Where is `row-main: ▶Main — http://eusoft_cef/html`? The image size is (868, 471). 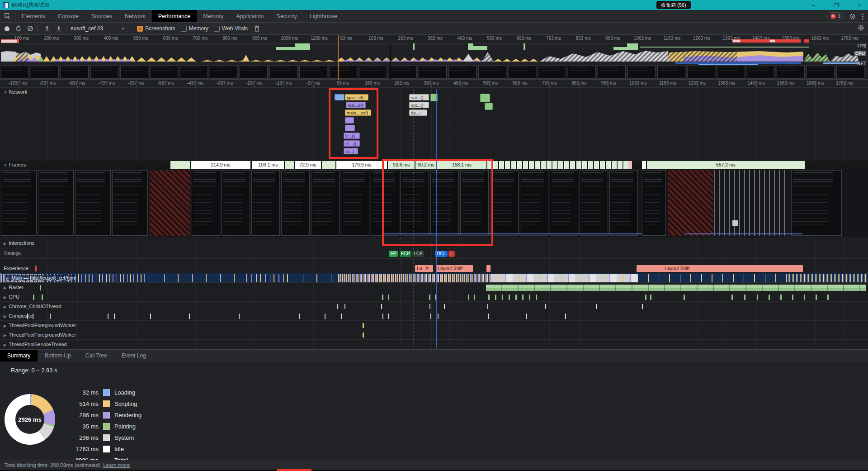
row-main: ▶Main — http://eusoft_cef/html is located at coordinates (434, 278).